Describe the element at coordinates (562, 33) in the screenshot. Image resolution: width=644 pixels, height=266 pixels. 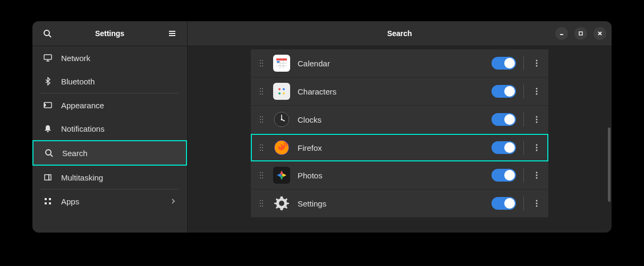
I see `minimize-button` at that location.